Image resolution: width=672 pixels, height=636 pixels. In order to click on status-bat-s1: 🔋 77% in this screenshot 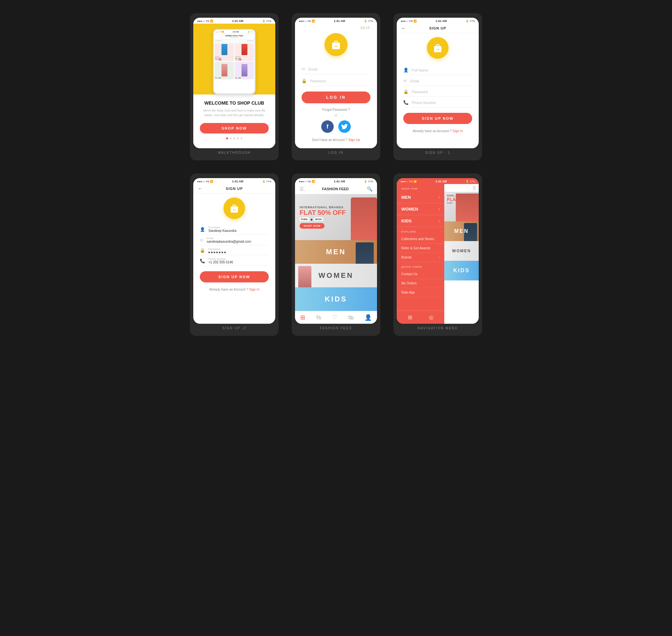, I will do `click(470, 21)`.